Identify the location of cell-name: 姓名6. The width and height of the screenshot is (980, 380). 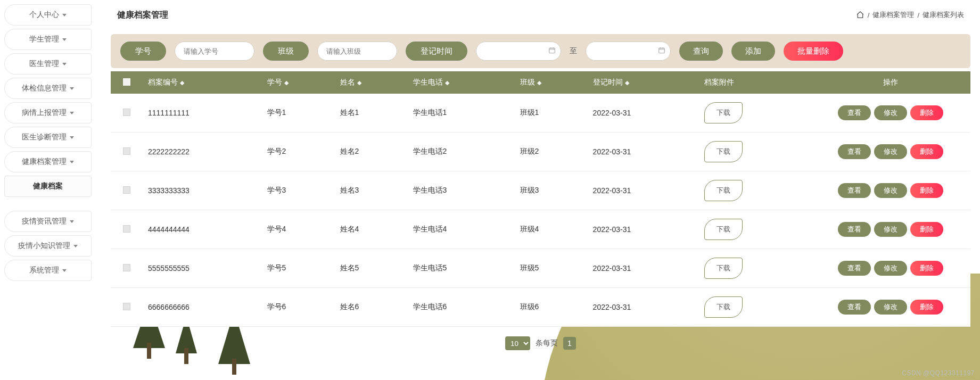
(372, 308).